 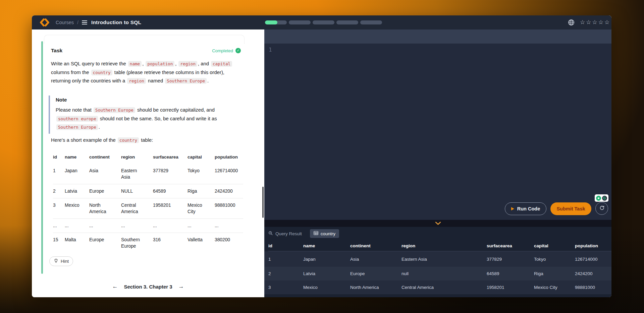 What do you see at coordinates (61, 261) in the screenshot?
I see `hint-button: Hint` at bounding box center [61, 261].